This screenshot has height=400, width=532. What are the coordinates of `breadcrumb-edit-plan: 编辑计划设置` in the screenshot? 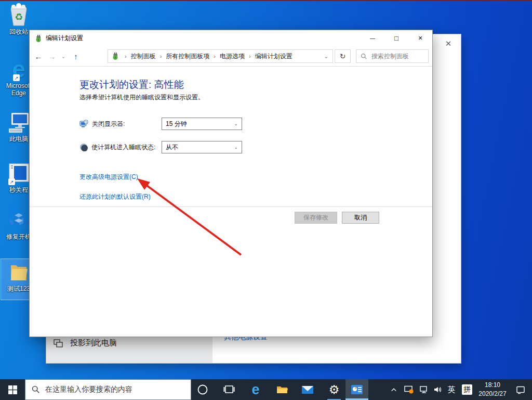 It's located at (274, 56).